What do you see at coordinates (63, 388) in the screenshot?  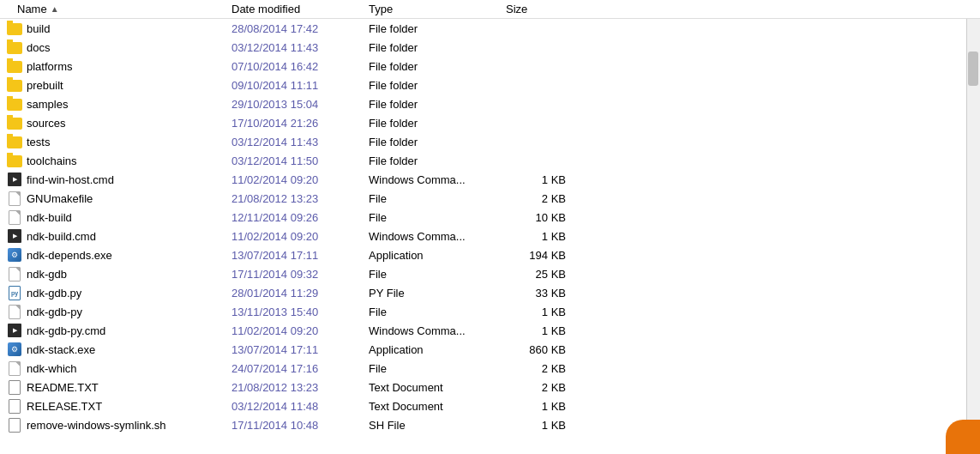 I see `file-name-label: README.TXT` at bounding box center [63, 388].